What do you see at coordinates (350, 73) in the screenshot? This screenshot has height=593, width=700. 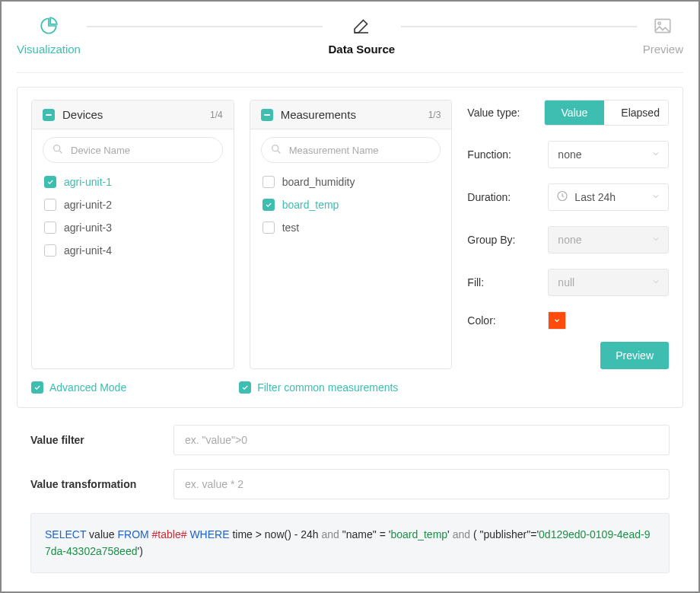 I see `divider` at bounding box center [350, 73].